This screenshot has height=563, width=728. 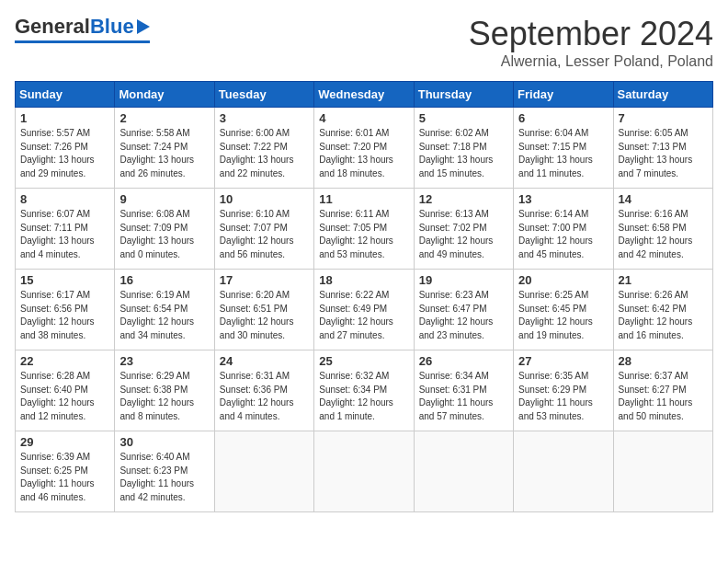 What do you see at coordinates (663, 391) in the screenshot?
I see `table-row: 28Sunrise: 6:37 AM Sunset: 6:27 PM Dayli…` at bounding box center [663, 391].